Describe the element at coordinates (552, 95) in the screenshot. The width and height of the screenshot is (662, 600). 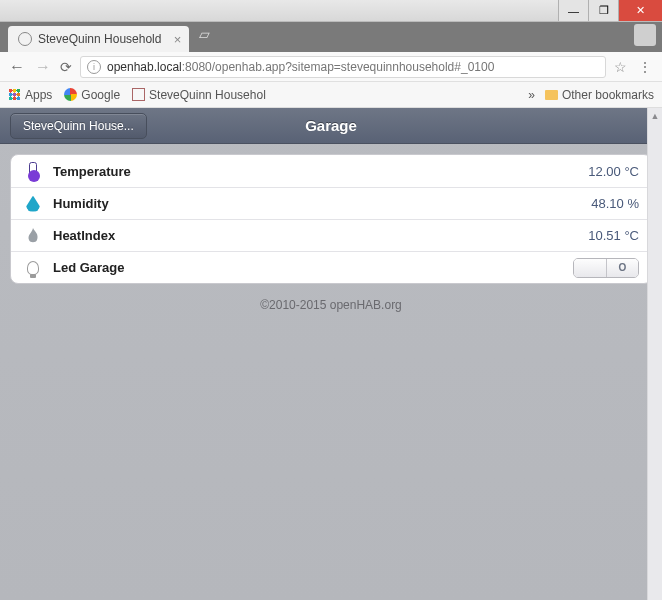
I see `folder-icon` at that location.